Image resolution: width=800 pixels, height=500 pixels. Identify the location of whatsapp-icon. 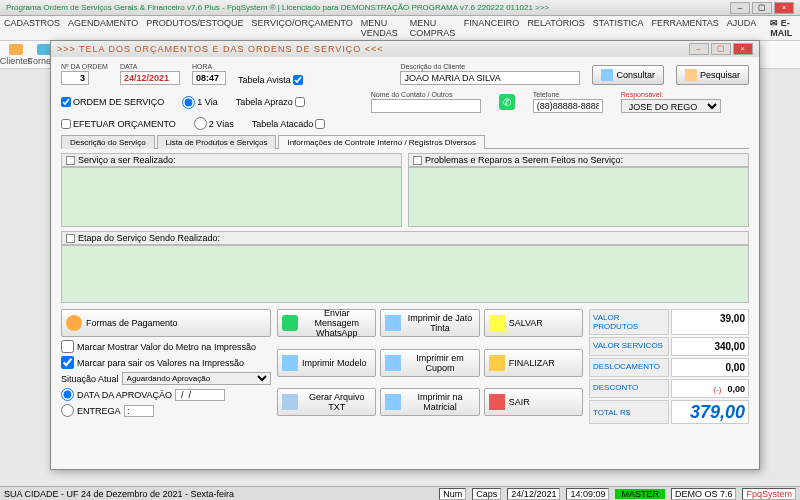
(290, 323).